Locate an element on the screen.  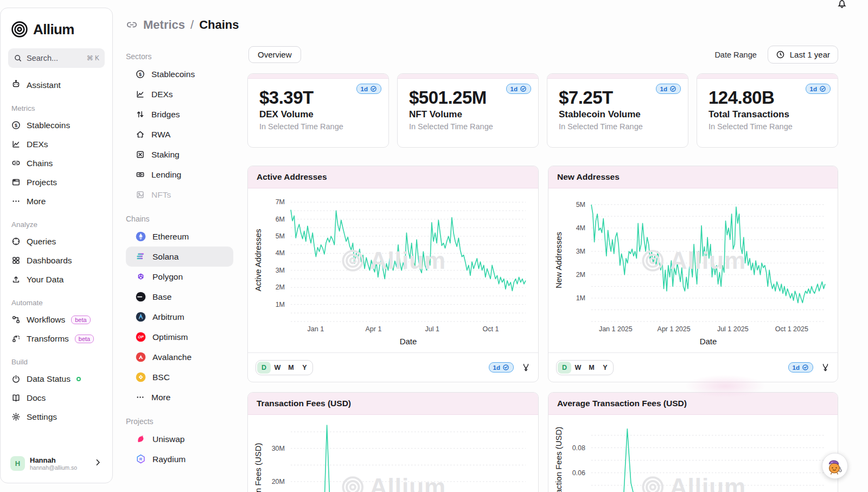
subnav-item-staking: Staking is located at coordinates (180, 154).